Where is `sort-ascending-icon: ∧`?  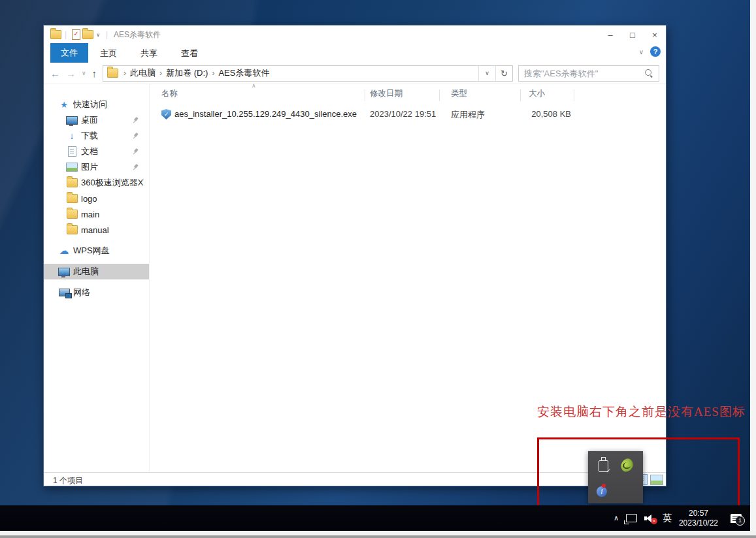 sort-ascending-icon: ∧ is located at coordinates (254, 86).